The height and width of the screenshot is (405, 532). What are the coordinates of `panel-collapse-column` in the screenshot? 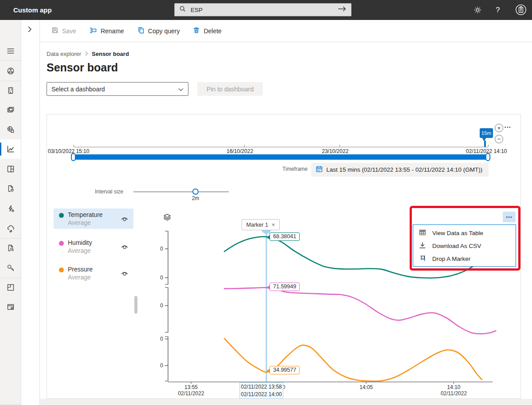 It's located at (31, 212).